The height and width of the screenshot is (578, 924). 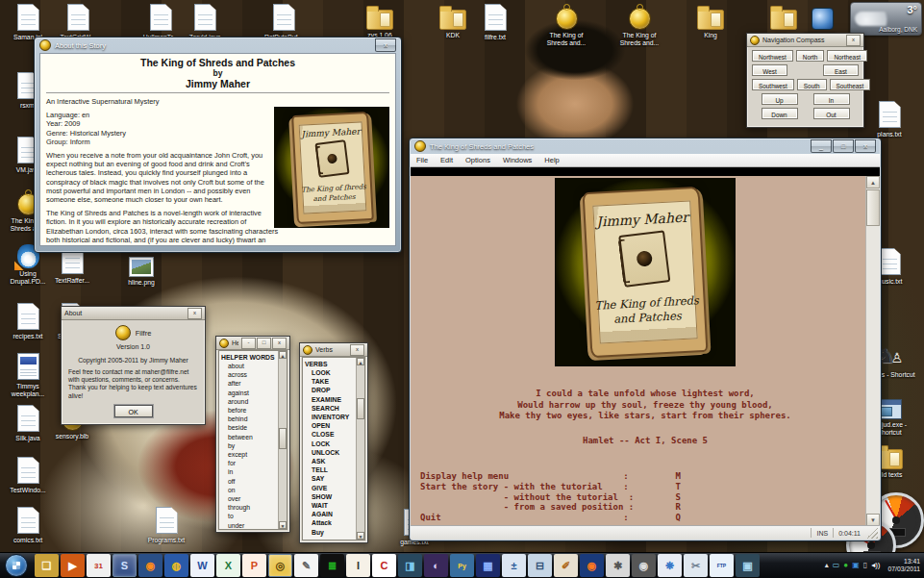 What do you see at coordinates (806, 40) in the screenshot?
I see `compass-titlebar: Navigation Compass x` at bounding box center [806, 40].